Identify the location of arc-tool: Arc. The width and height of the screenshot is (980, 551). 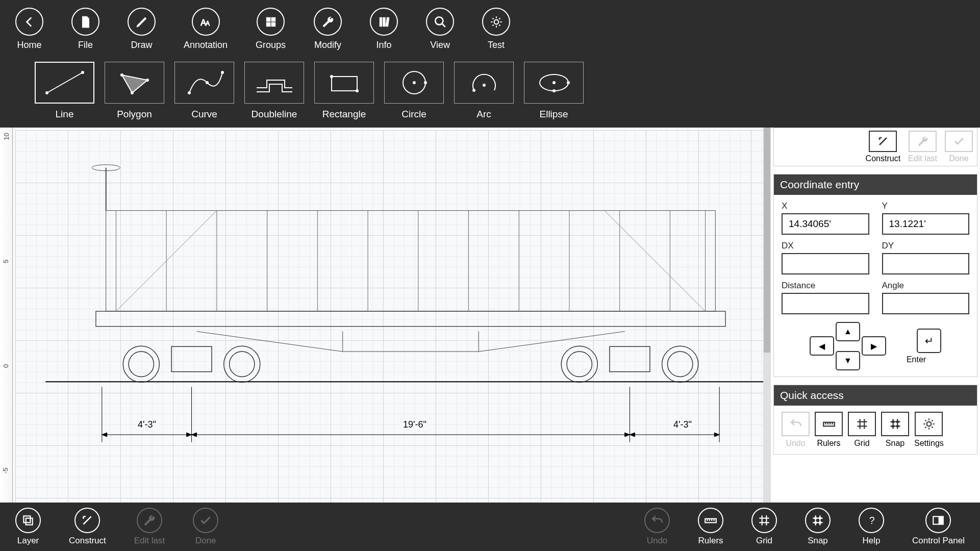
(484, 91).